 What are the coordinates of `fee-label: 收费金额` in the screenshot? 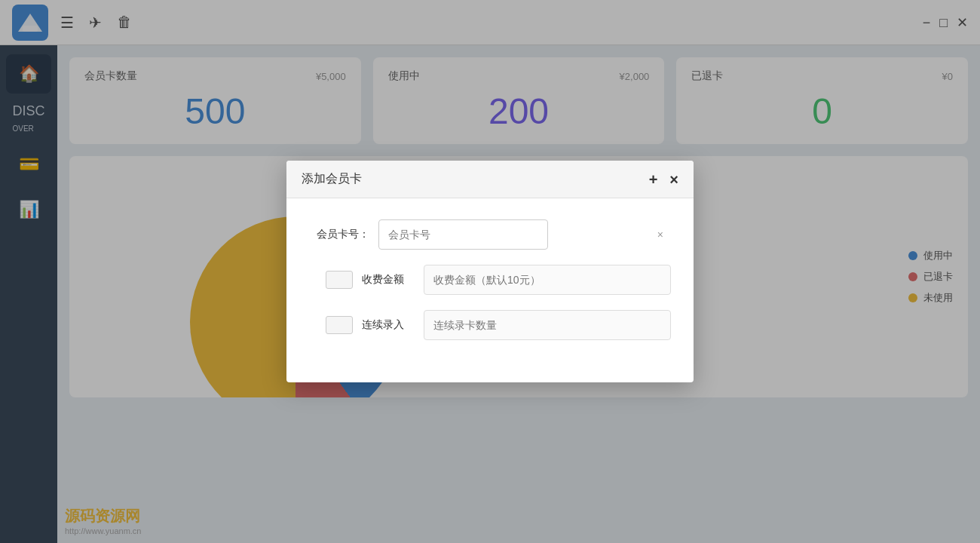 It's located at (388, 280).